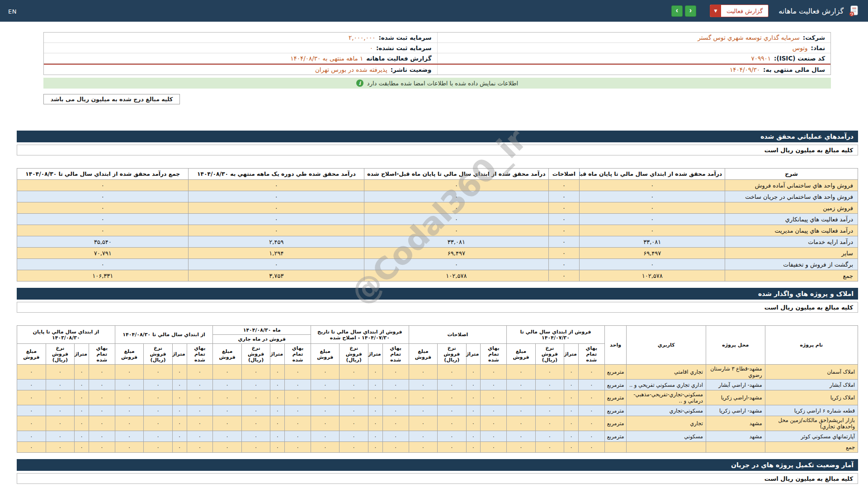  I want to click on section-header-transferred-properties: املاک و پروژه هاي واگذار شده, so click(438, 294).